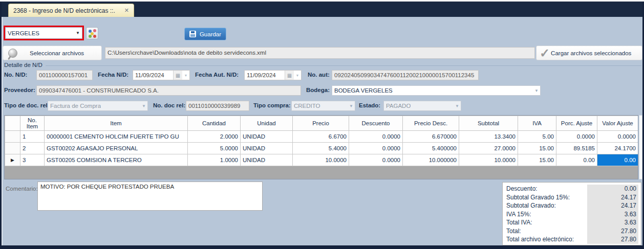 This screenshot has height=249, width=644. What do you see at coordinates (92, 33) in the screenshot?
I see `colors-button` at bounding box center [92, 33].